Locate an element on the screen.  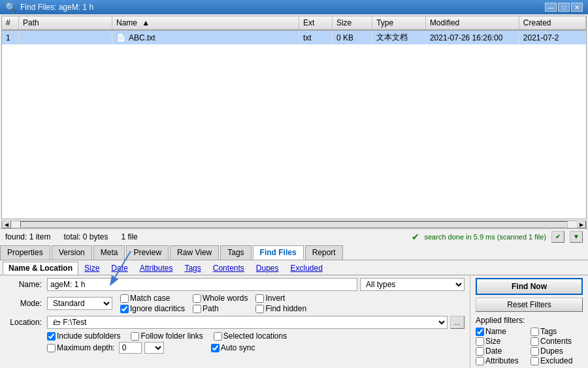
filter-name-label: Name is located at coordinates (496, 331).